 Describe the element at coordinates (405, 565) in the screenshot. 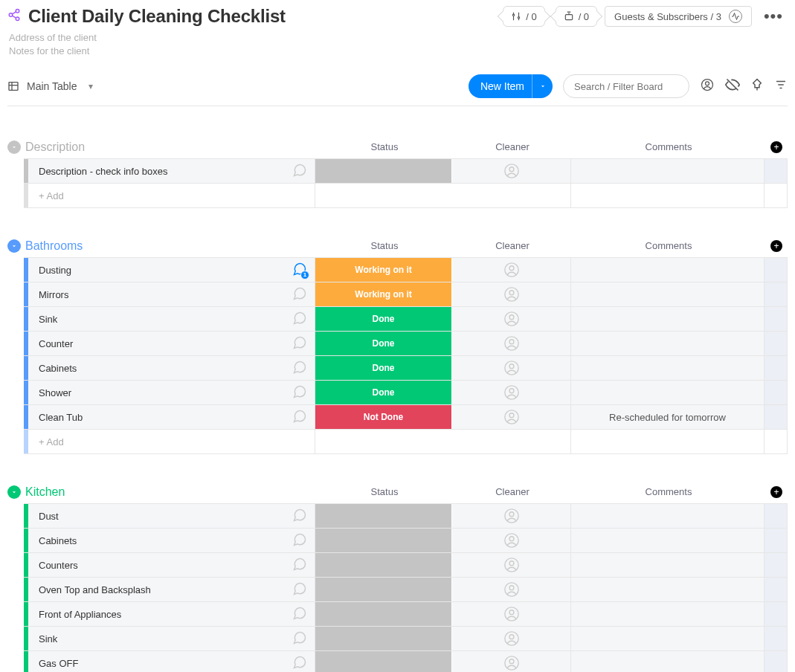

I see `table-row: Counters` at that location.